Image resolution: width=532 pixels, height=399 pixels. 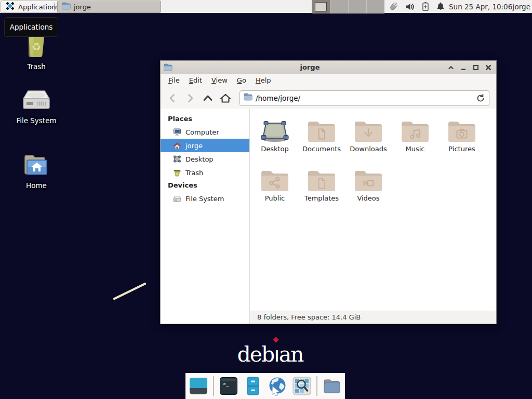 I want to click on sidebar-item-computer: Computer, so click(x=205, y=132).